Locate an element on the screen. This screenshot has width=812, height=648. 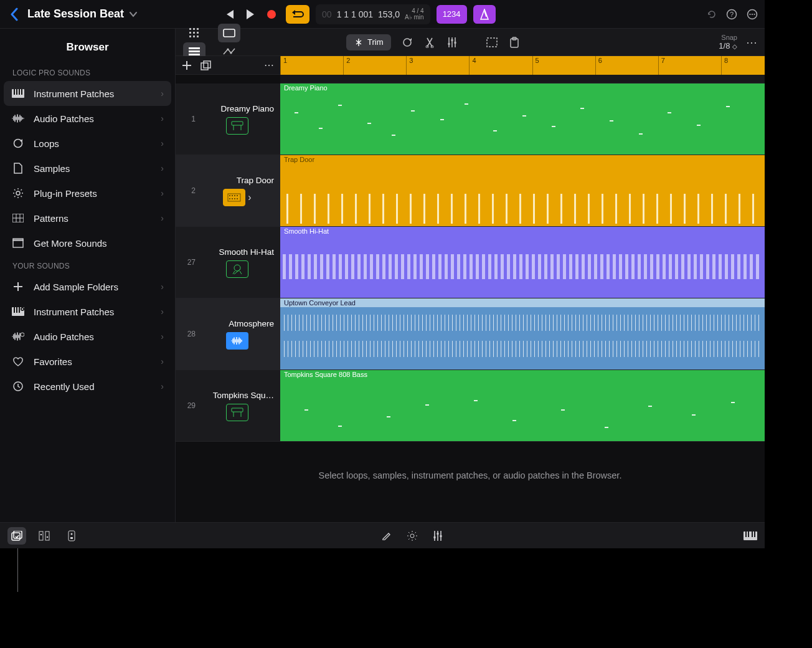
bar-ruler: 1 2 3 4 5 6 7 8 is located at coordinates (522, 65).